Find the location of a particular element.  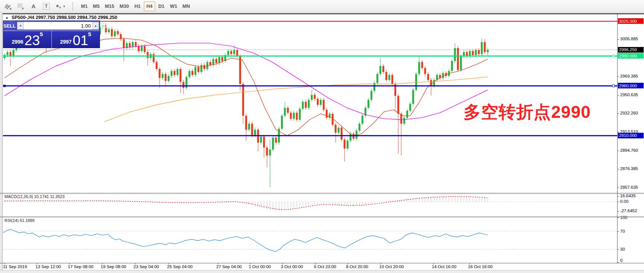

chart-header: ▲ SP500-,H4 2997.750 2998.500 2994.750 2… is located at coordinates (61, 18).